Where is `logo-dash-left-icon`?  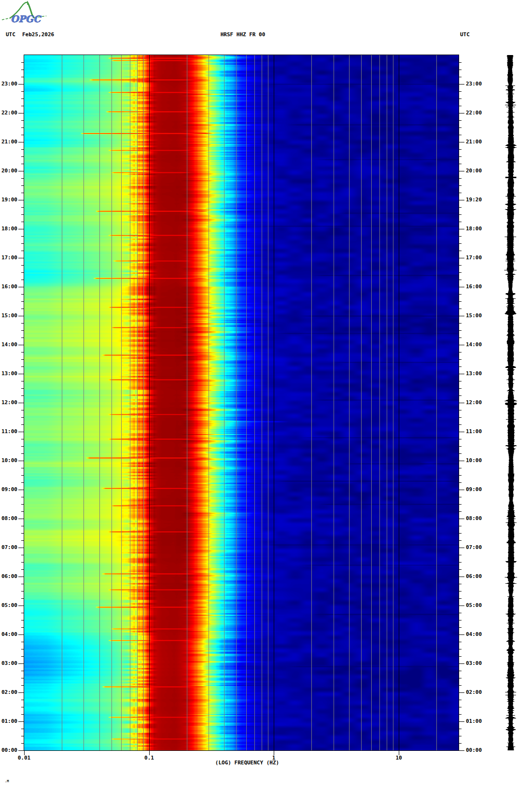
logo-dash-left-icon is located at coordinates (6, 19).